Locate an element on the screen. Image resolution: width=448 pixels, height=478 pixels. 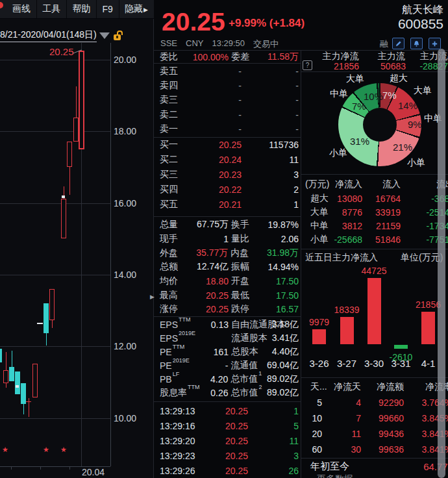
period-net-days: 4 is located at coordinates (342, 403).